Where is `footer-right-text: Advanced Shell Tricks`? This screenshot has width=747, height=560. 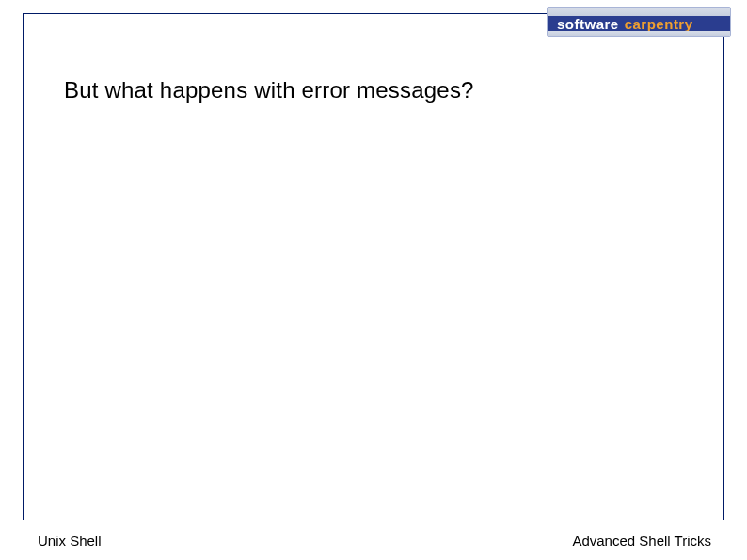 footer-right-text: Advanced Shell Tricks is located at coordinates (642, 540).